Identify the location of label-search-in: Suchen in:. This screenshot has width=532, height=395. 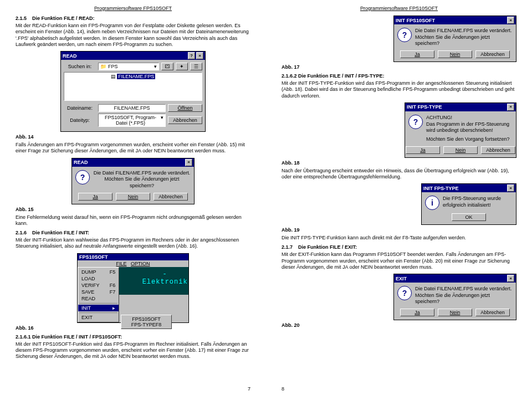
(80, 66).